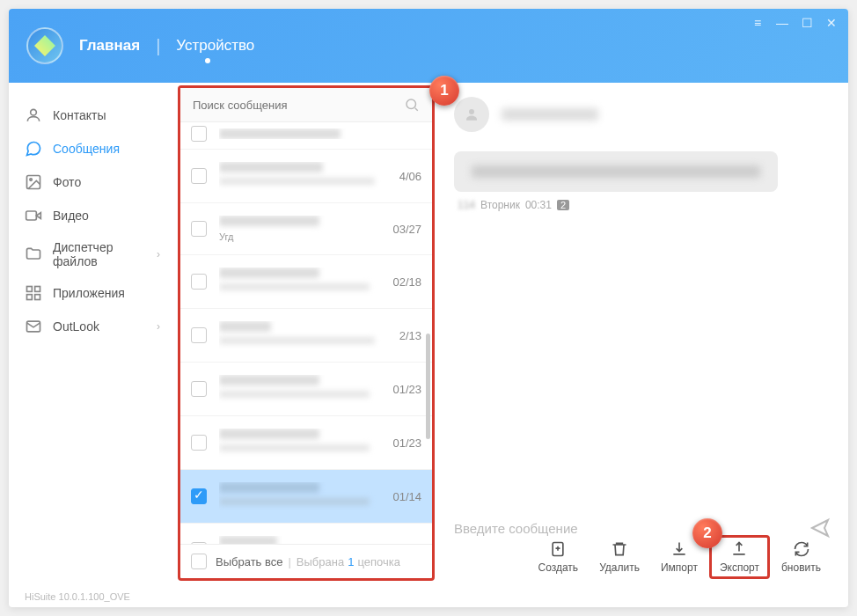  Describe the element at coordinates (559, 568) in the screenshot. I see `tool-label: Создать` at that location.